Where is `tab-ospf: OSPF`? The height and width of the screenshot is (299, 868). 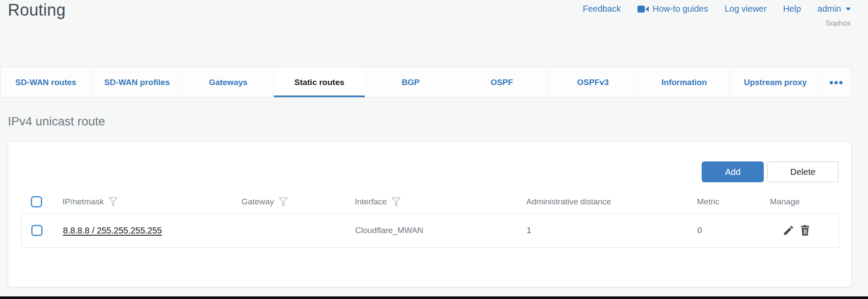 tab-ospf: OSPF is located at coordinates (502, 82).